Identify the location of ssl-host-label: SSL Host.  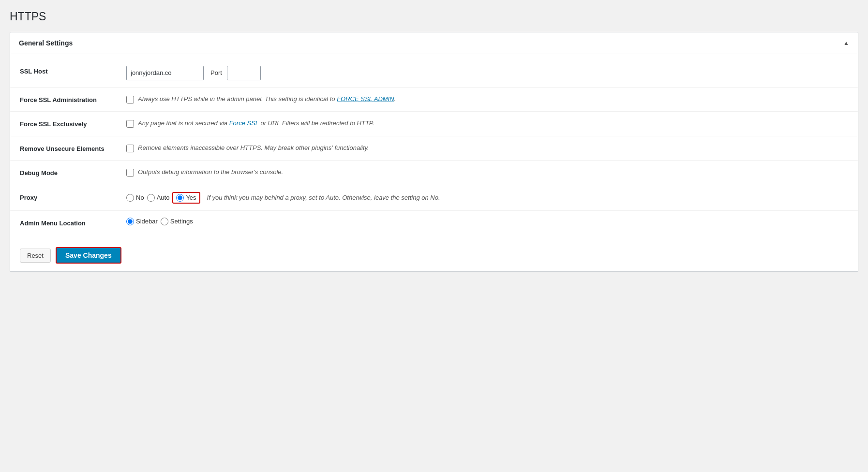
(73, 71).